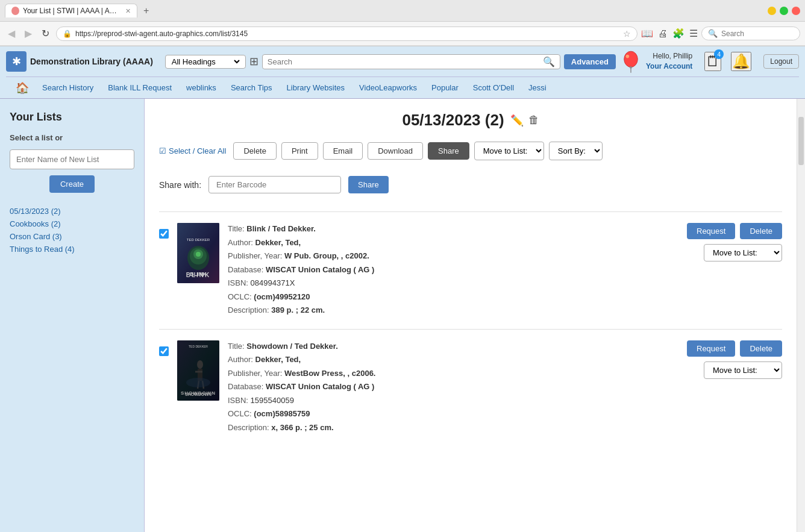 The image size is (805, 532). Describe the element at coordinates (28, 34) in the screenshot. I see `forward-button: ▶` at that location.